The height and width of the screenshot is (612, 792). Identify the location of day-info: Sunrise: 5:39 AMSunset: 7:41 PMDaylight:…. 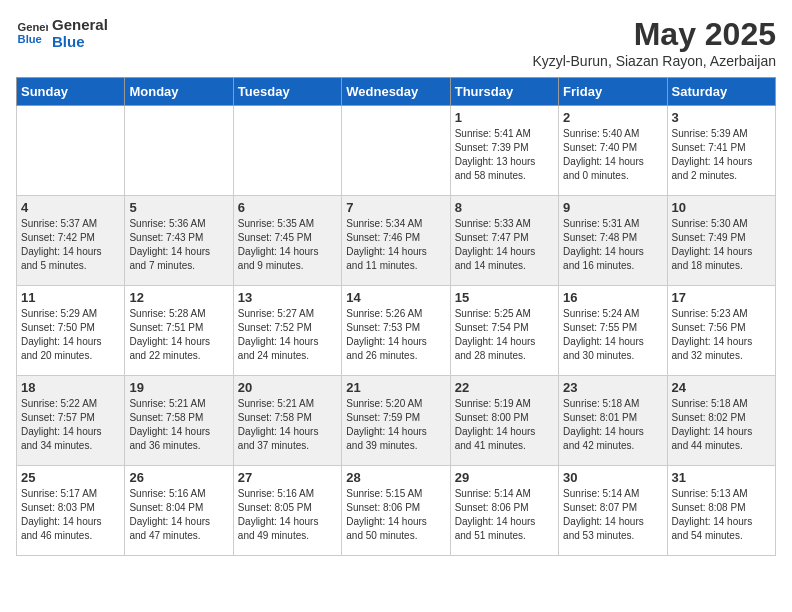
(722, 155).